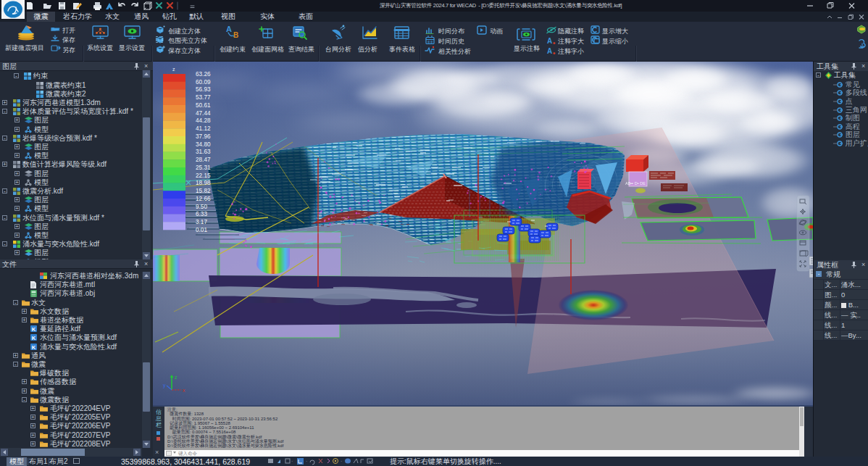 The width and height of the screenshot is (868, 466). Describe the element at coordinates (203, 199) in the screenshot. I see `svg-text: 12.66` at that location.